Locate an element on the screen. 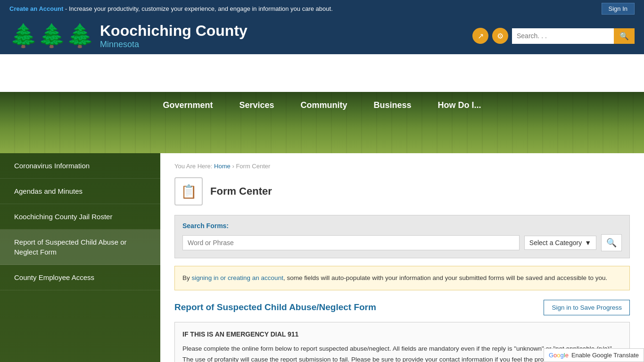 The image size is (644, 362). info-banner: By signing in or creating an account, so… is located at coordinates (402, 278).